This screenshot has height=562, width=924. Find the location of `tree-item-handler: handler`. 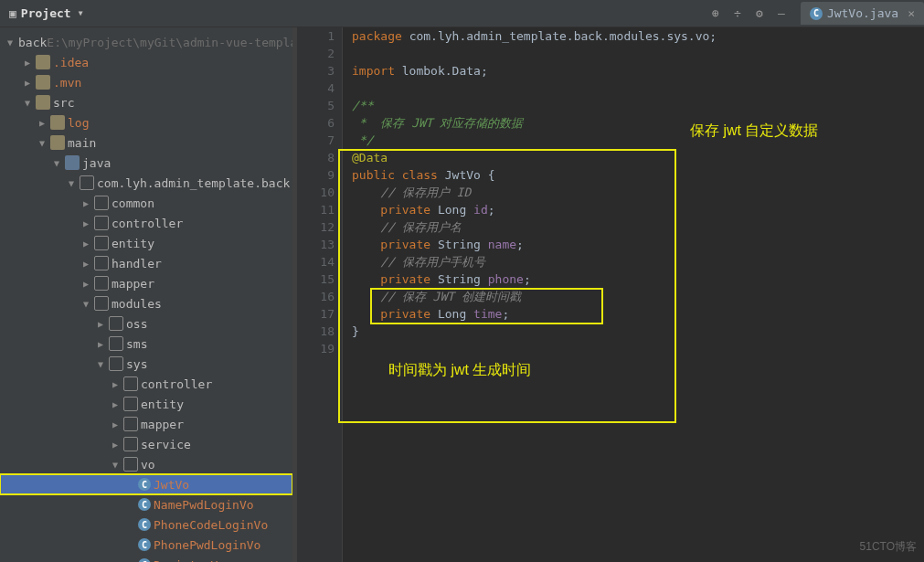

tree-item-handler: handler is located at coordinates (146, 263).